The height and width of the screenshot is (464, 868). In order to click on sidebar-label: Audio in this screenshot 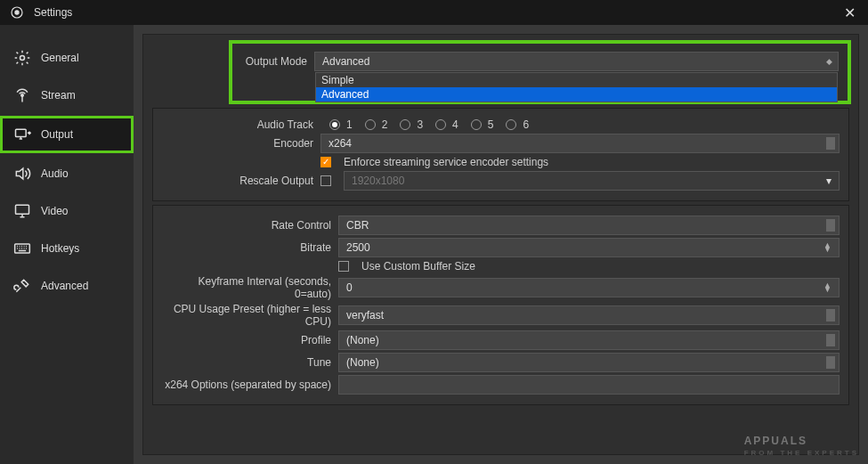, I will do `click(55, 174)`.